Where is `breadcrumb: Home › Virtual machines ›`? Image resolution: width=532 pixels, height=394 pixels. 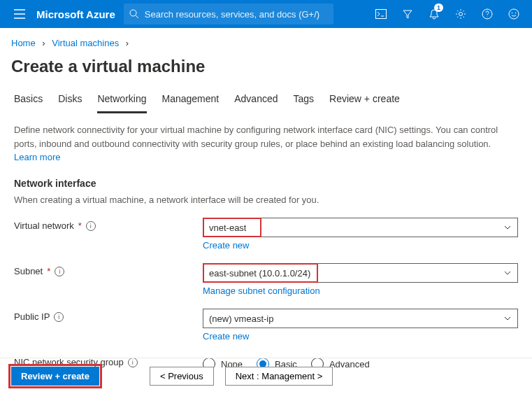 breadcrumb: Home › Virtual machines › is located at coordinates (266, 41).